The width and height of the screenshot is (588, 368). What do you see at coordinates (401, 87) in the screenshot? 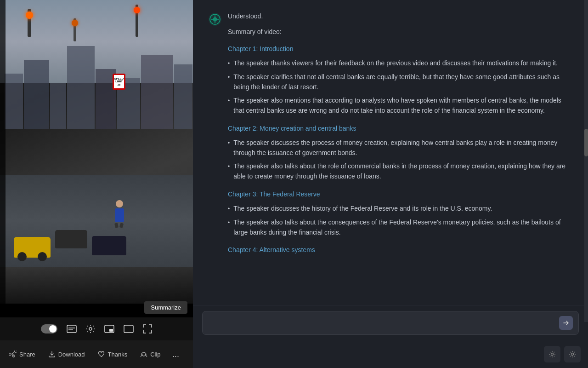
I see `chapter-1-bullets: • The speaker thanks viewers for their f…` at bounding box center [401, 87].